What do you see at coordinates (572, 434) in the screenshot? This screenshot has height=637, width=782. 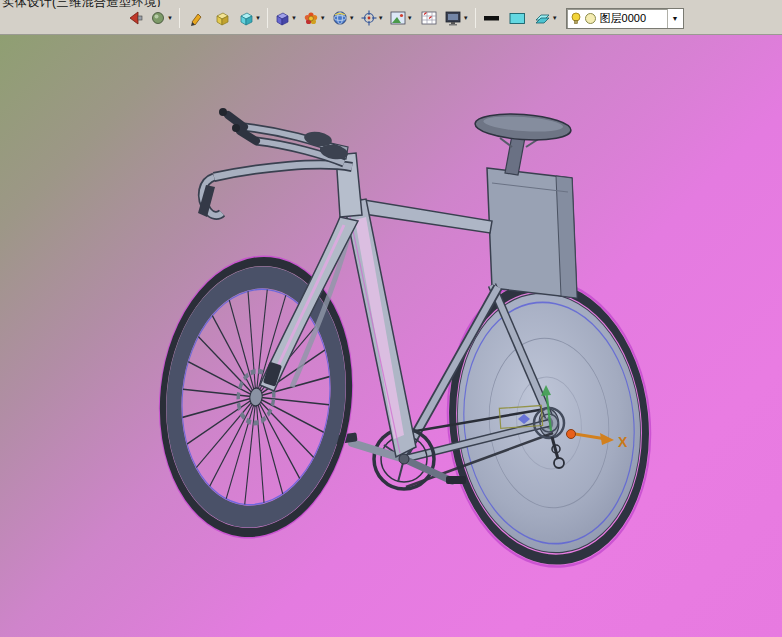 I see `origin-point` at bounding box center [572, 434].